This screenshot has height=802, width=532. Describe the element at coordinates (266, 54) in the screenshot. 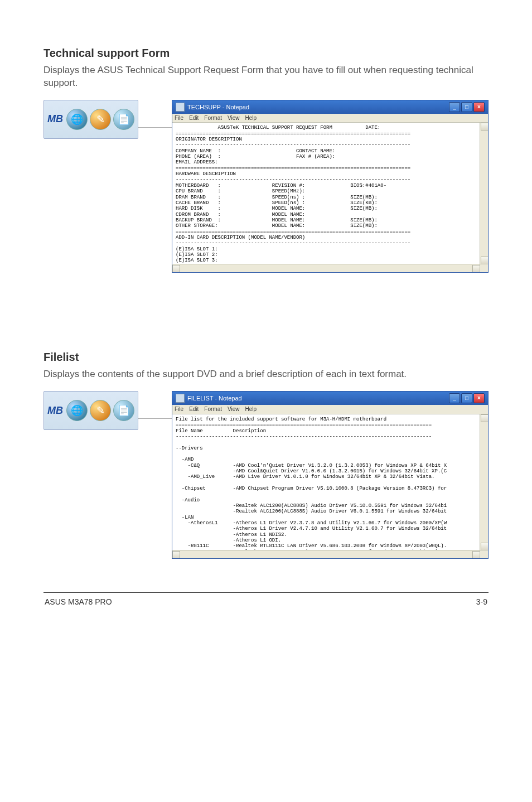

I see `section1-title: Technical support Form` at that location.